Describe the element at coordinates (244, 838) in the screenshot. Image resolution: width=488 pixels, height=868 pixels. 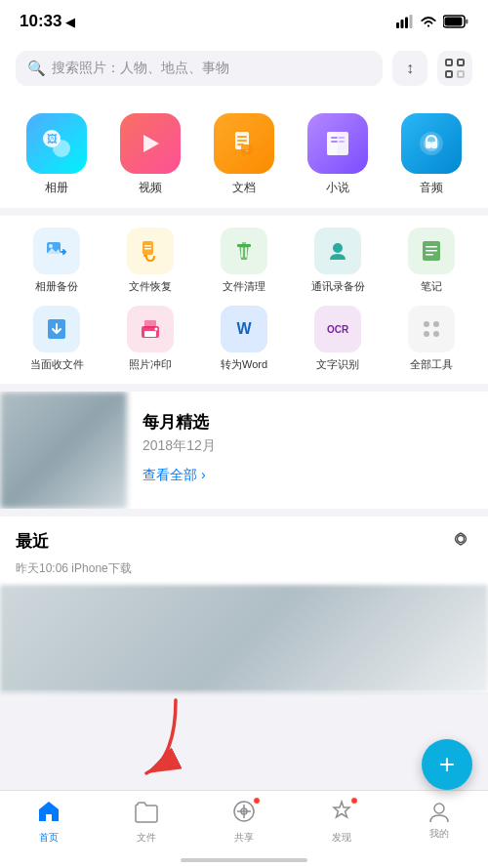
I see `share-tab-label: 共享` at that location.